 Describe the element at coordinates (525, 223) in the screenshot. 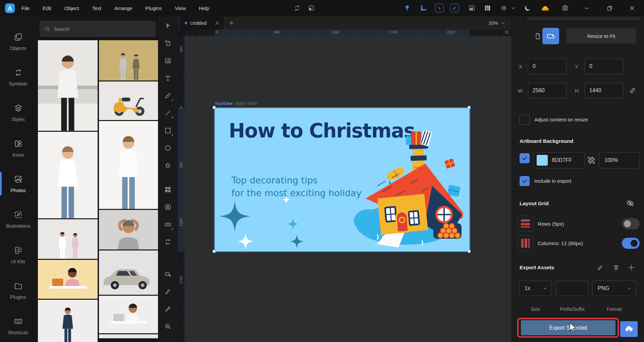

I see `rows-grid-icon` at that location.